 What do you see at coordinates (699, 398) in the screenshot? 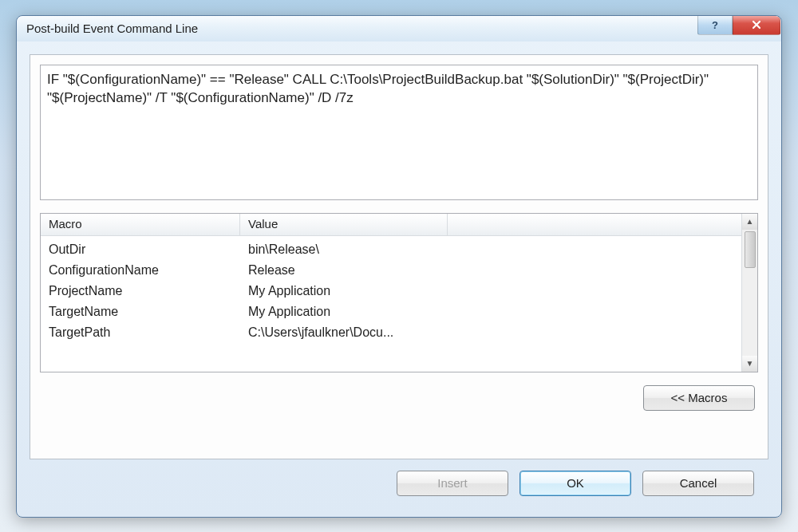
I see `macros-toggle-button: << Macros` at bounding box center [699, 398].